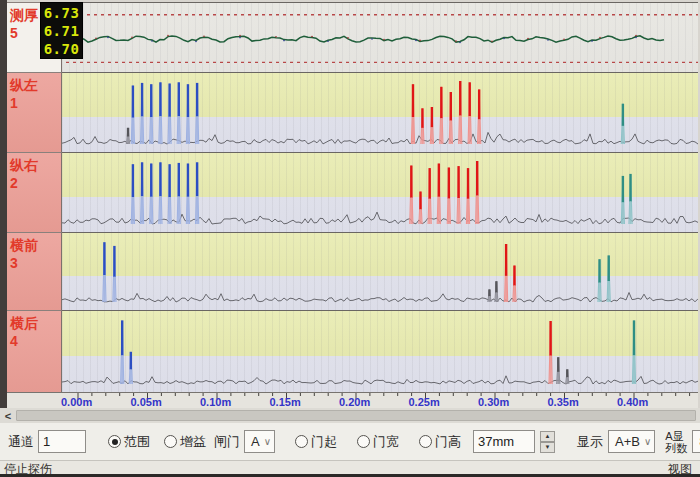 The height and width of the screenshot is (477, 700). What do you see at coordinates (548, 436) in the screenshot?
I see `spinner-up-icon: ▲` at bounding box center [548, 436].